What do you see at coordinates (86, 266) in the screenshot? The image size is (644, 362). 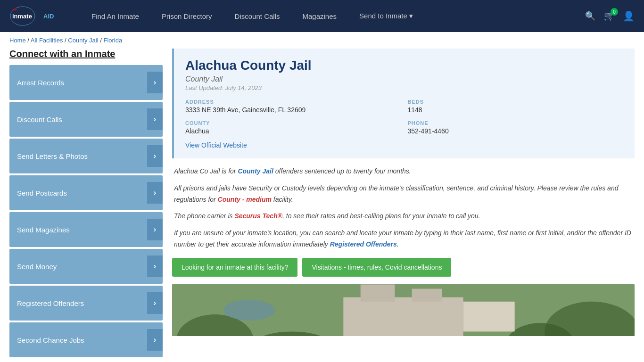 I see `sidebar-item-send-money: Send Money ›` at bounding box center [86, 266].